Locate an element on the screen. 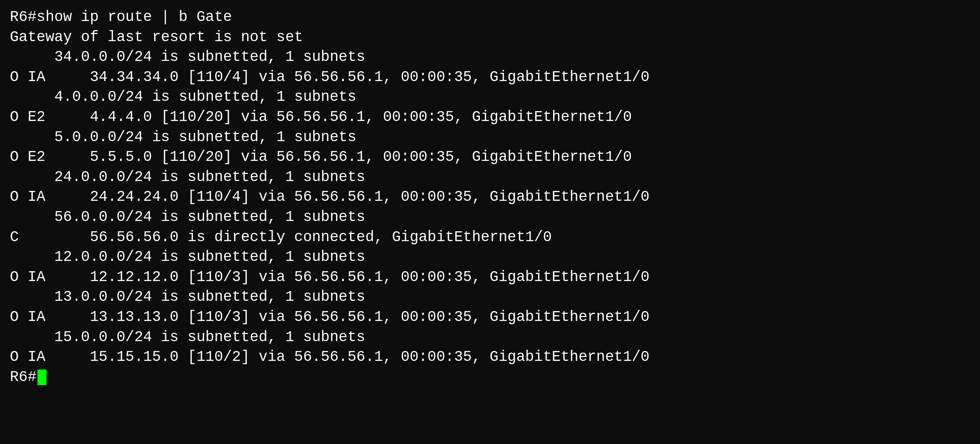 The height and width of the screenshot is (444, 980). subnet-15-line: 15.0.0.0/24 is subnetted, 1 subnets is located at coordinates (490, 337).